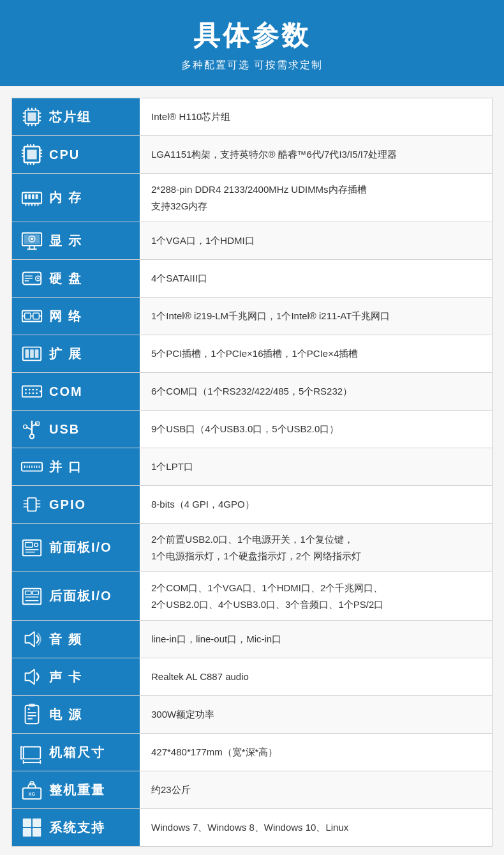 The image size is (504, 855). Describe the element at coordinates (316, 467) in the screenshot. I see `value-parallel: 1个LPT口` at that location.